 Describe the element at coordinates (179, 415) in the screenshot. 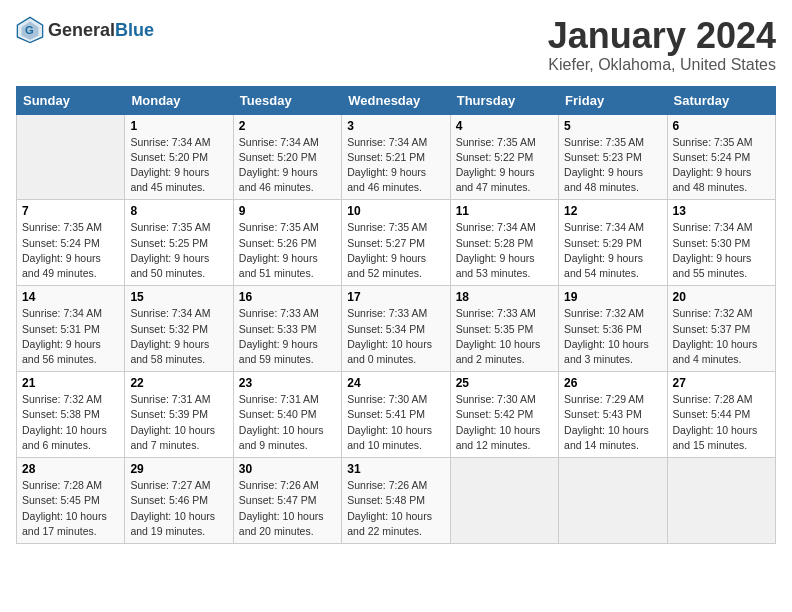

I see `calendar-cell: 22Sunrise: 7:31 AM Sunset: 5:39 PM Dayli…` at that location.